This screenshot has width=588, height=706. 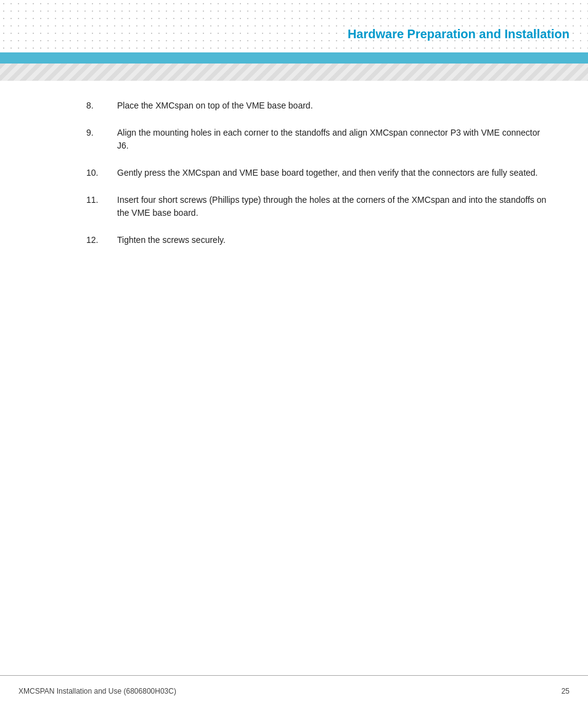 I want to click on list-item-text: Insert four short screws (Phillips type)…, so click(x=334, y=207).